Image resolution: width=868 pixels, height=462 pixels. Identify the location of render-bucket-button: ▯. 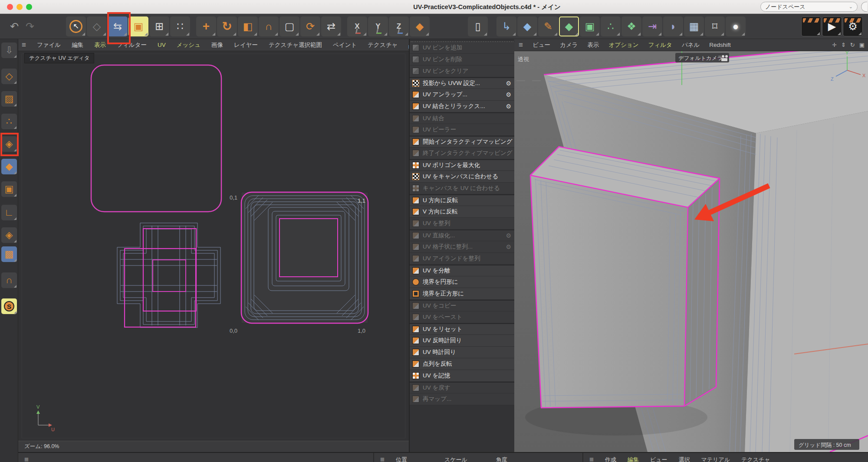
(478, 26).